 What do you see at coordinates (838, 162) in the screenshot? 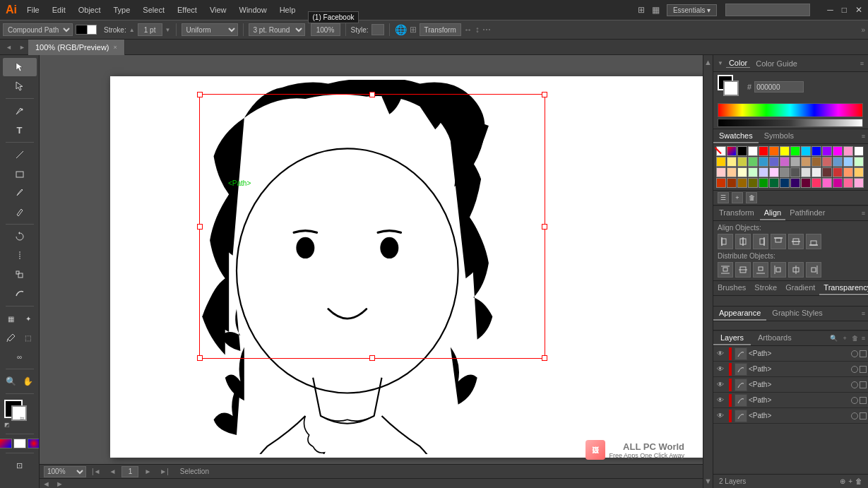
I see `swatch-cornflower` at bounding box center [838, 162].